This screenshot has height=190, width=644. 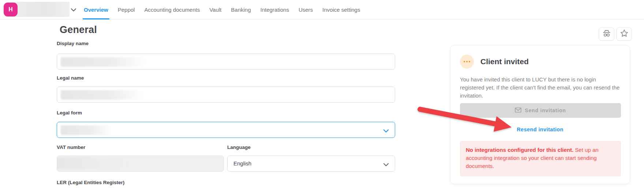 I want to click on tab-invoice-settings: Invoice settings, so click(x=341, y=10).